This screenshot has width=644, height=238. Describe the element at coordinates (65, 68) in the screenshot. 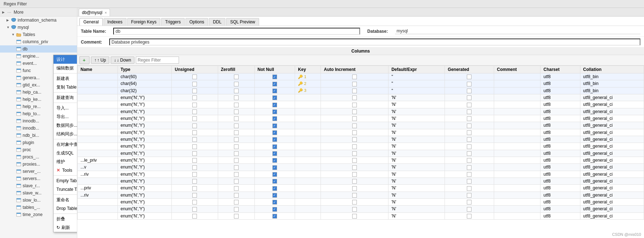

I see `ctx-item-edit_data: 编辑数据` at that location.